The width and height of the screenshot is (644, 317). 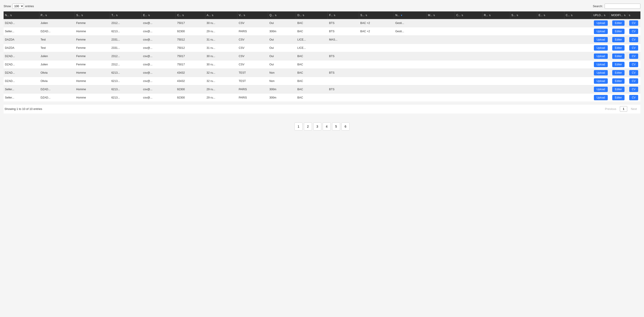 I want to click on cell-row6-col3: 6213..., so click(x=126, y=73).